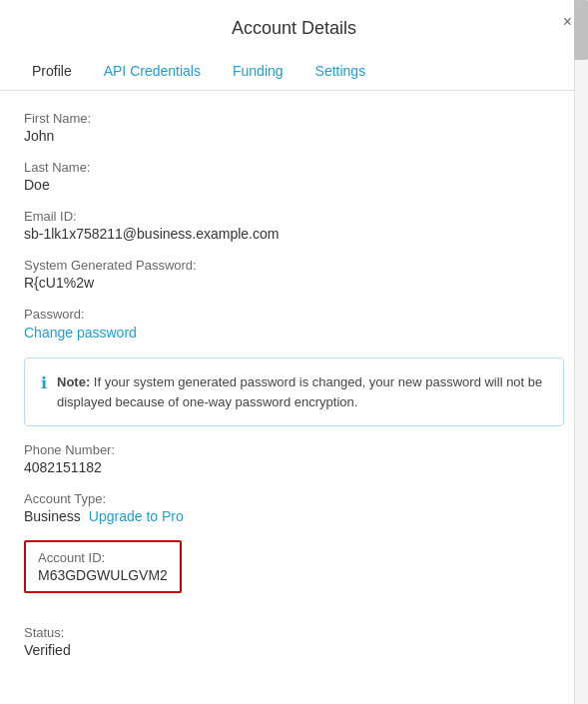  Describe the element at coordinates (294, 499) in the screenshot. I see `account-type-label: Account Type:` at that location.